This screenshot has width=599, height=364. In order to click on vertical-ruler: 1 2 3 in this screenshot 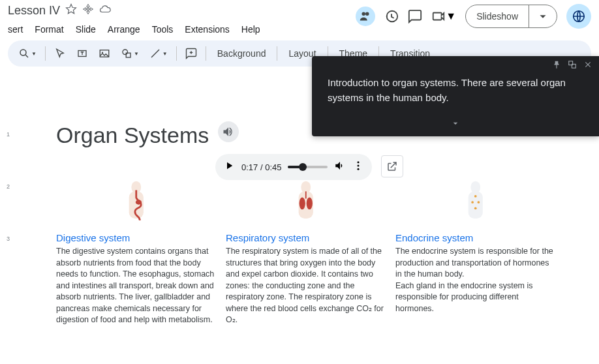, I will do `click(9, 217)`.